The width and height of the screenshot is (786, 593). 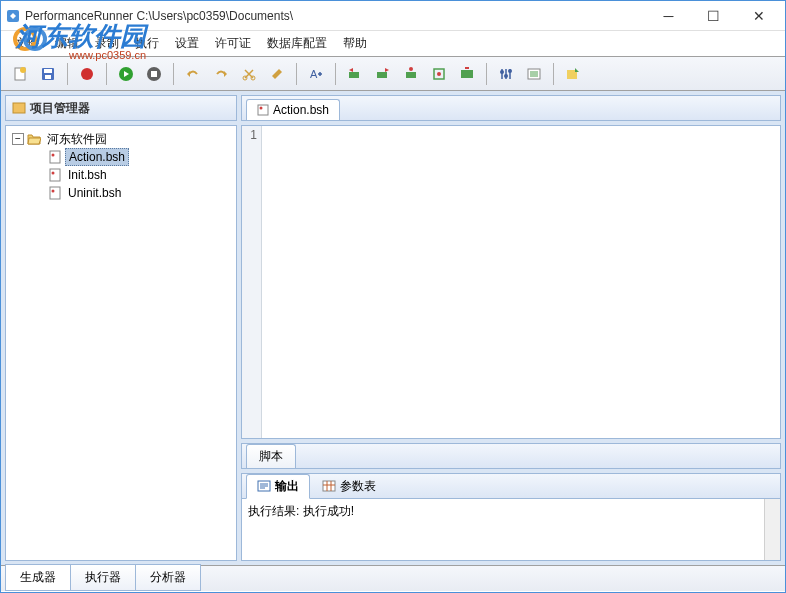 What do you see at coordinates (393, 16) in the screenshot?
I see `titlebar: PerformanceRunner C:\Users\pc0359\Docume…` at bounding box center [393, 16].